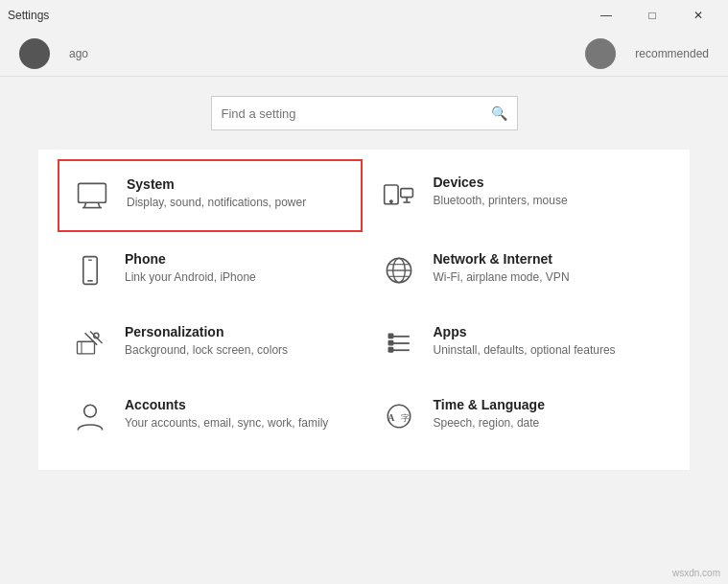 This screenshot has width=728, height=584. Describe the element at coordinates (364, 113) in the screenshot. I see `search-container: 🔍` at that location.